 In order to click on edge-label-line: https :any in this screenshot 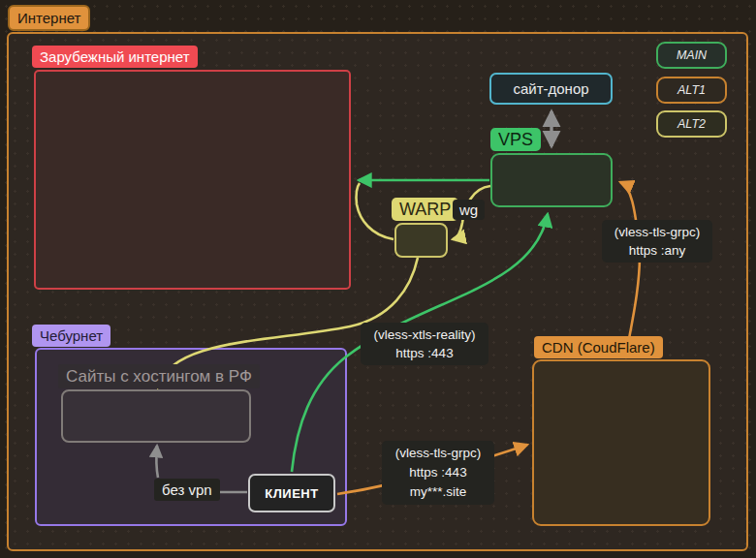, I will do `click(657, 250)`.